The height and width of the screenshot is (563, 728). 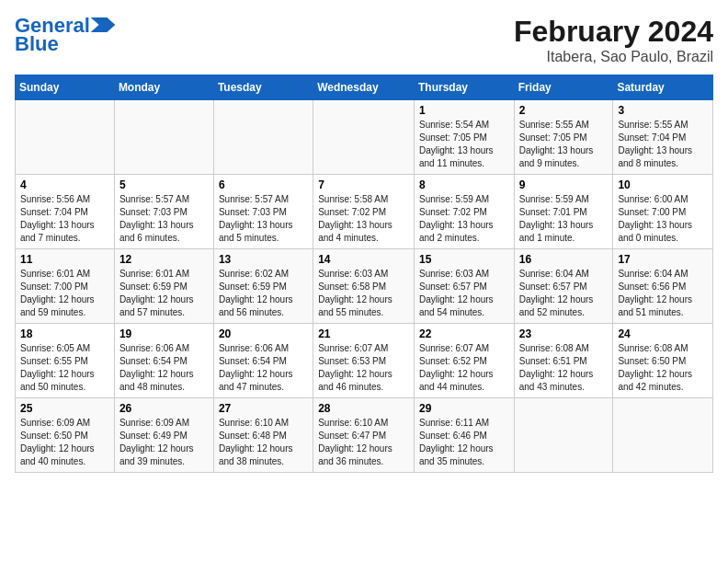 What do you see at coordinates (663, 368) in the screenshot?
I see `day-info: Sunrise: 6:08 AM Sunset: 6:50 PM Dayligh…` at bounding box center [663, 368].